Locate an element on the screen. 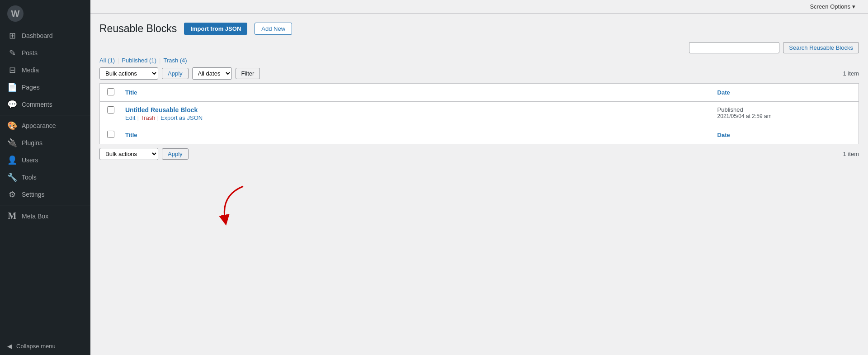 The height and width of the screenshot is (355, 868). row-checkbox is located at coordinates (111, 110).